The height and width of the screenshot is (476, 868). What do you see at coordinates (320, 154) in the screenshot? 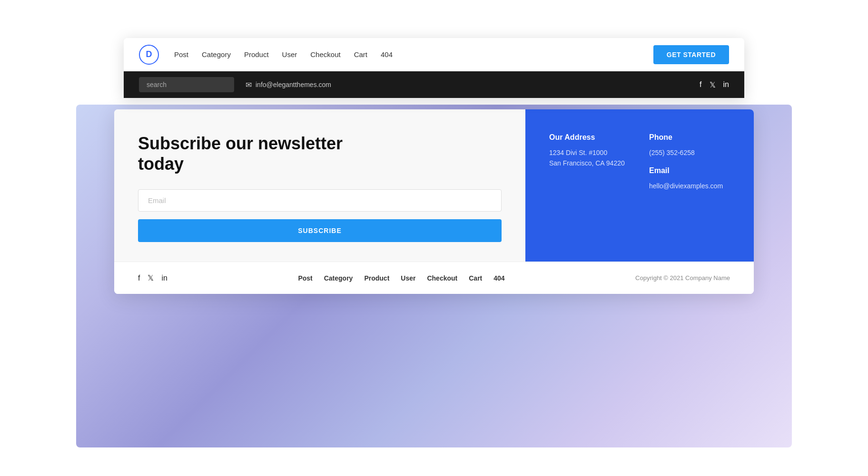
I see `newsletter-title: Subscribe our newsletter today` at bounding box center [320, 154].